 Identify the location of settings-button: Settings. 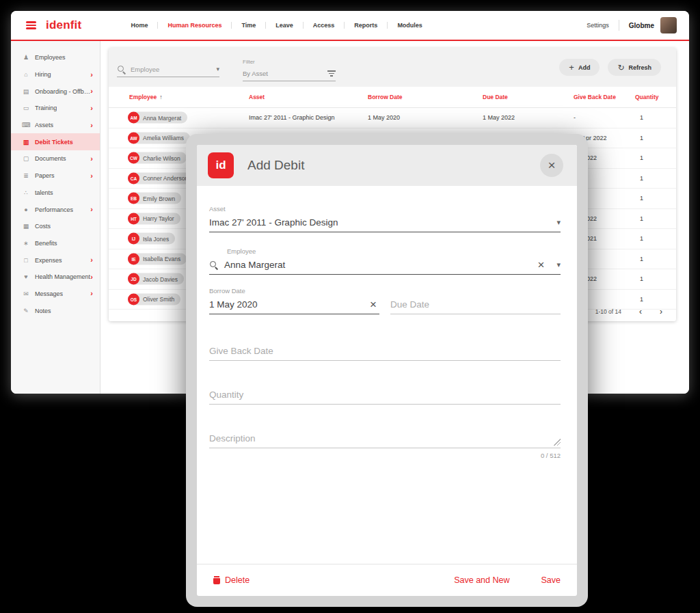
(597, 25).